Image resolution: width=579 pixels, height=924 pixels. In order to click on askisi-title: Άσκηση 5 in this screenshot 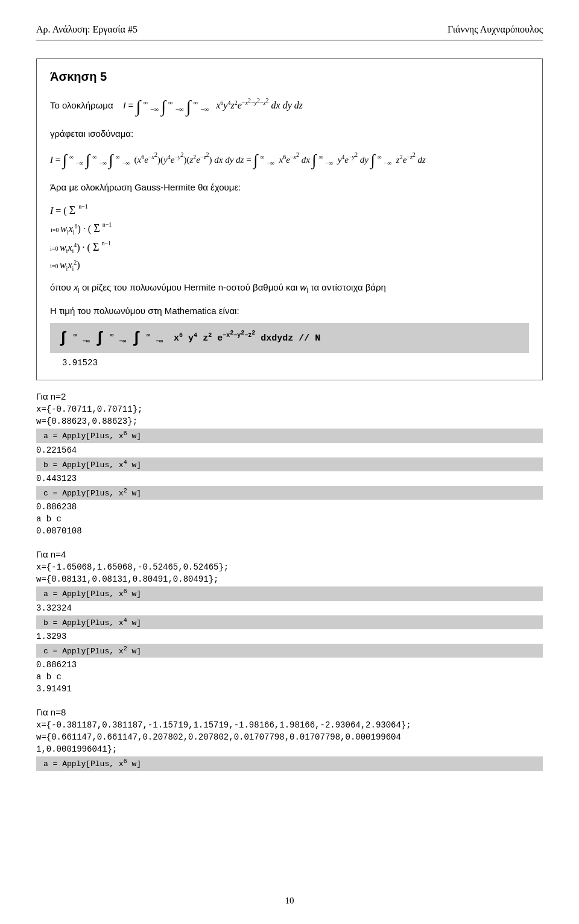, I will do `click(290, 77)`.